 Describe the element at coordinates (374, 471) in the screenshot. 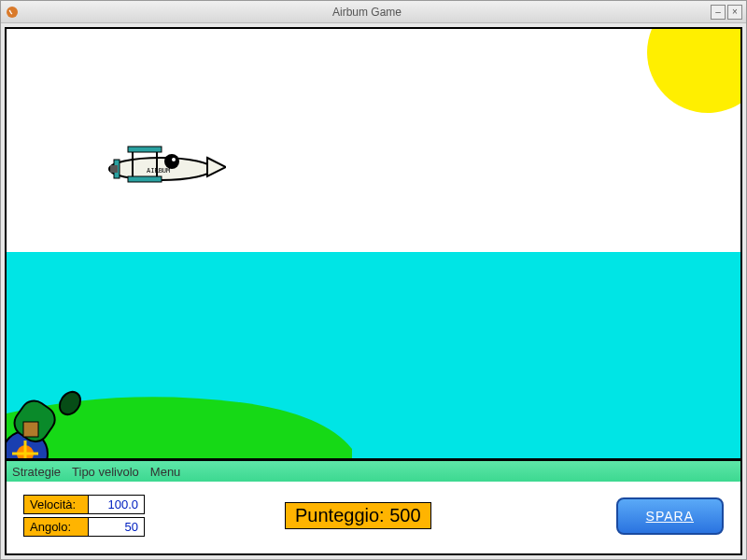

I see `menubar: Strategie Tipo velivolo Menu` at that location.